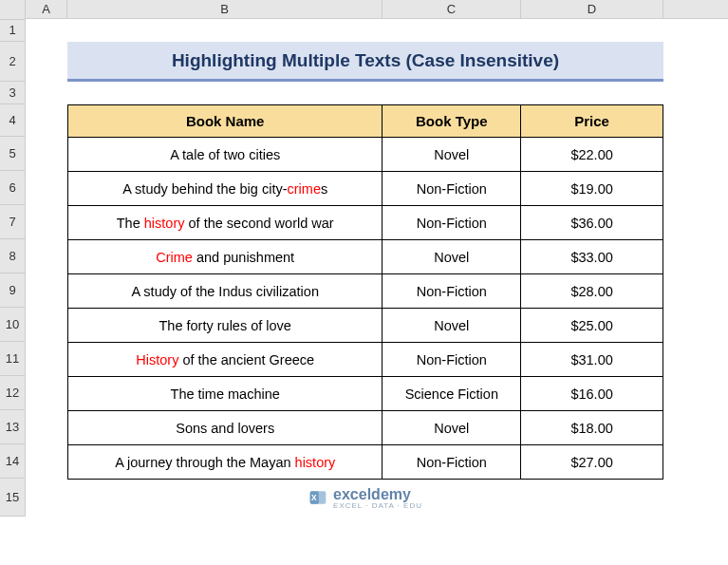  I want to click on row-header-11: 11, so click(12, 359).